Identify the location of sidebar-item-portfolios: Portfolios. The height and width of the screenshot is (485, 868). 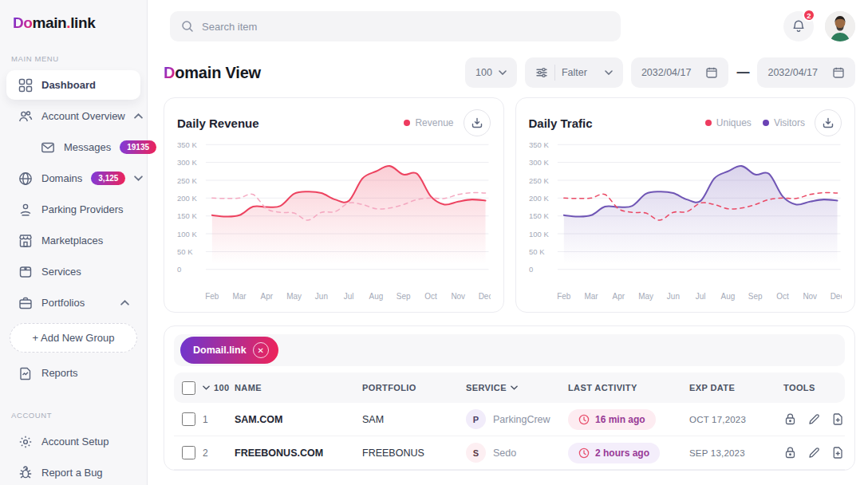
(73, 303).